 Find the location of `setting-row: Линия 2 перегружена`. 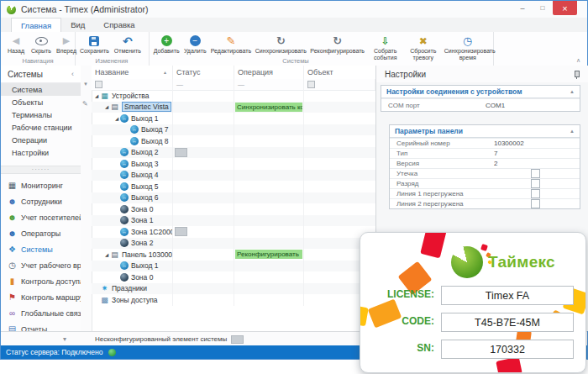

setting-row: Линия 2 перегружена is located at coordinates (485, 203).